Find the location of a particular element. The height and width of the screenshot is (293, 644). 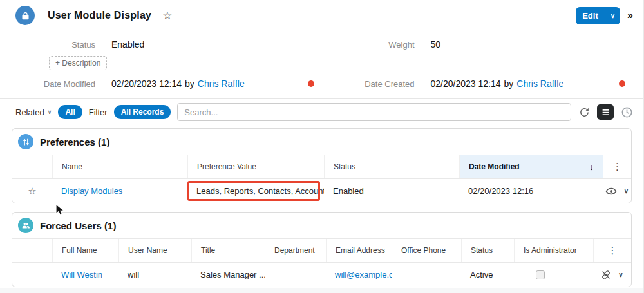

related-dropdown: Related ∨ is located at coordinates (33, 112).